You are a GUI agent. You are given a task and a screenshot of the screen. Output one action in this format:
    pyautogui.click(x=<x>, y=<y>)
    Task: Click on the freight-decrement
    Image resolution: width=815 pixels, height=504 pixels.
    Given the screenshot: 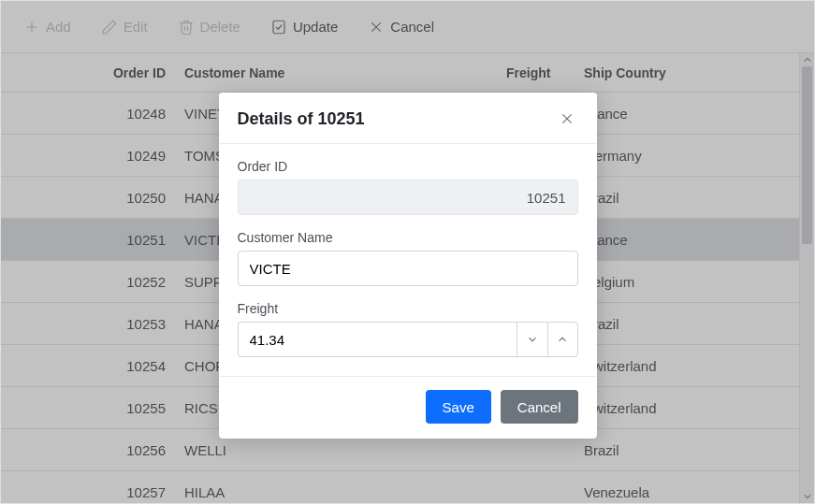 What is the action you would take?
    pyautogui.click(x=531, y=339)
    